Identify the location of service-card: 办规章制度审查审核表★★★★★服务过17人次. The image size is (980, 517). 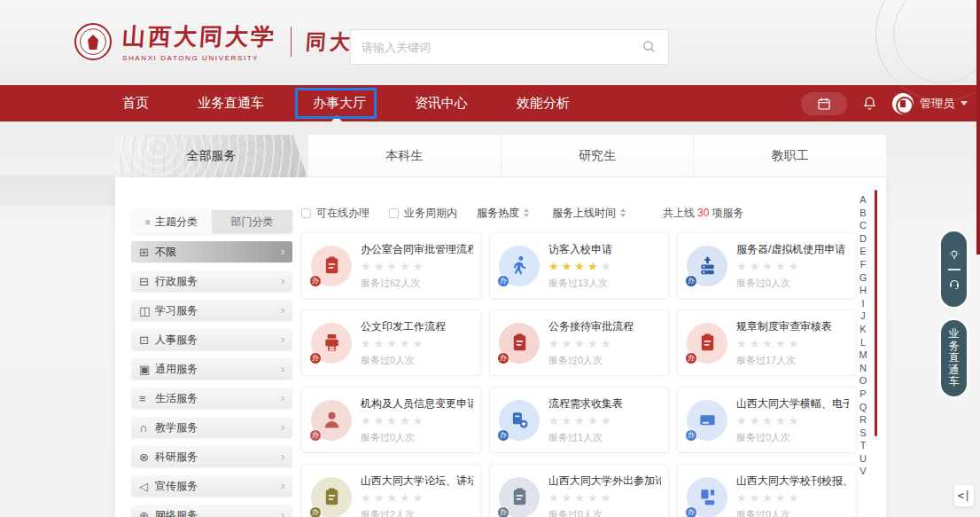
(767, 342).